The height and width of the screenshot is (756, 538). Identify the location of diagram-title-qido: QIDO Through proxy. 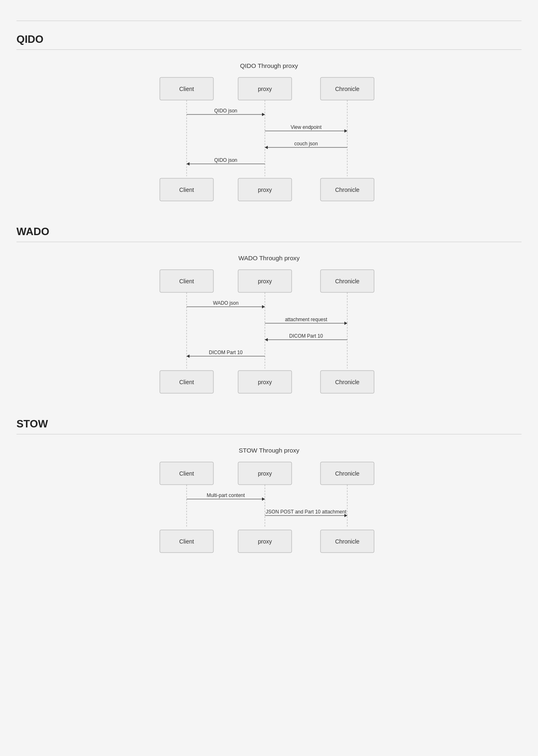
(269, 66).